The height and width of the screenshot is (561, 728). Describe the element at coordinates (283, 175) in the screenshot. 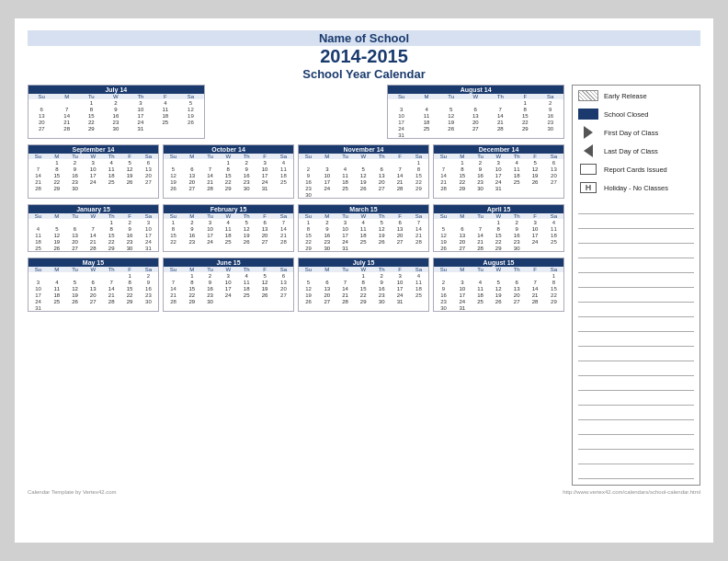

I see `calendar-day: 18` at that location.